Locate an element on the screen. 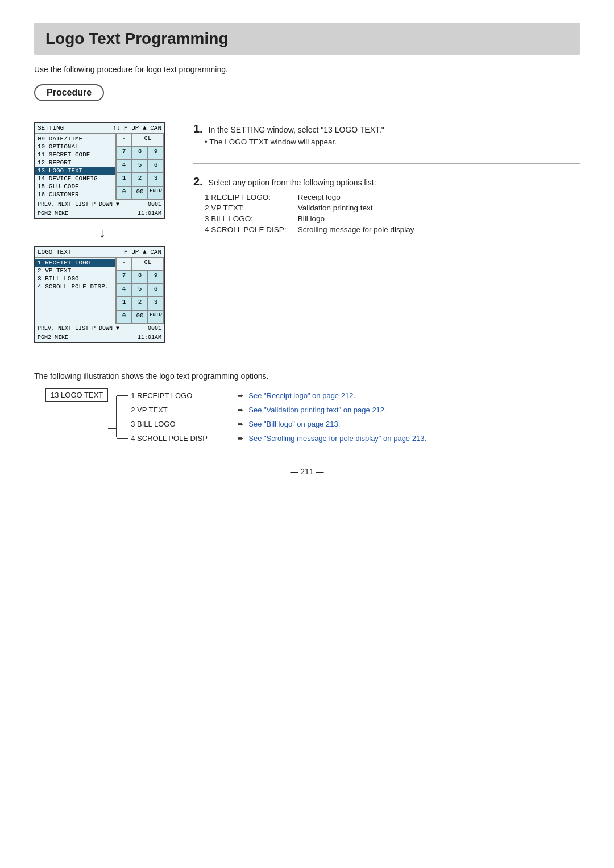  option-receipt-logo-name: 1 RECEIPT LOGO: is located at coordinates (250, 197).